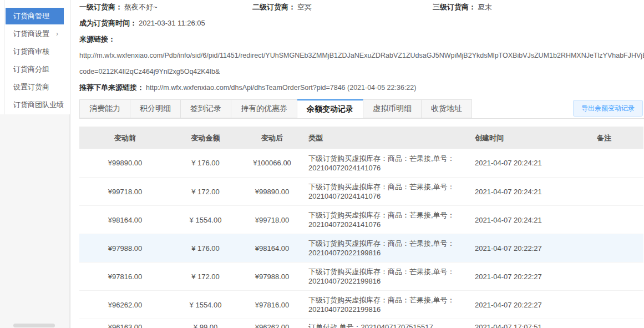 The image size is (644, 328). I want to click on tab-label: 虚拟币明细, so click(392, 109).